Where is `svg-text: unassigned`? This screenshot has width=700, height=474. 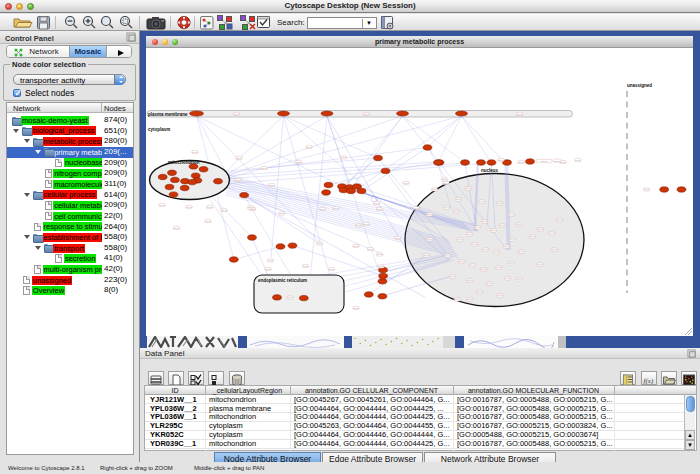
svg-text: unassigned is located at coordinates (640, 86).